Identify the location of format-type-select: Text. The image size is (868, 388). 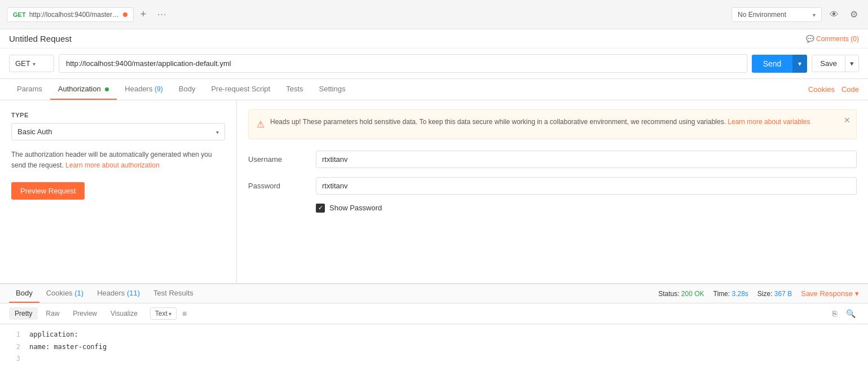
(164, 314).